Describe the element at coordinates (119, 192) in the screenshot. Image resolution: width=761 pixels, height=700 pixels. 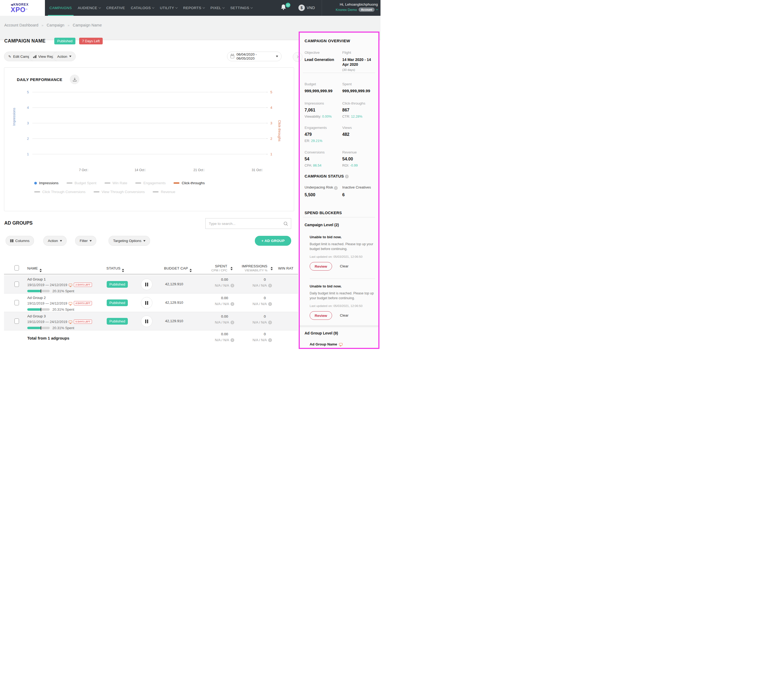
I see `legend-view-through-conversions: View Through Conversions` at that location.